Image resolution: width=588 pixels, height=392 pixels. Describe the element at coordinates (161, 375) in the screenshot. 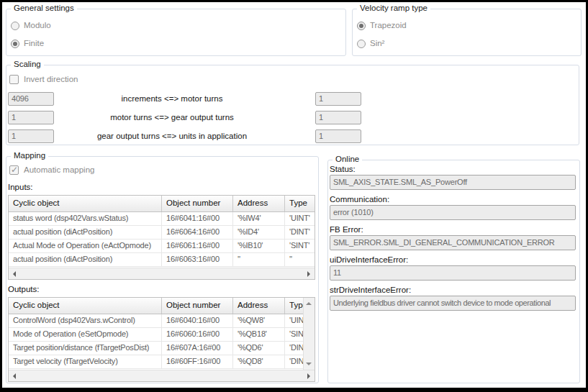

I see `outputs-horizontal-scrollbar` at that location.